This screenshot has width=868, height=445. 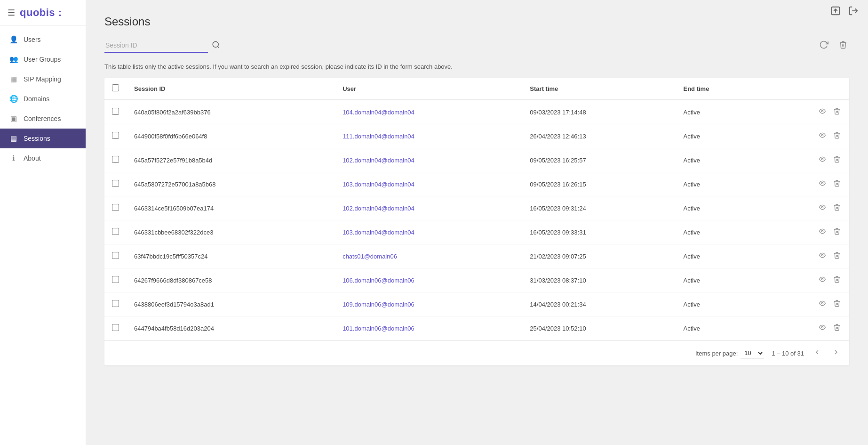 What do you see at coordinates (378, 185) in the screenshot?
I see `user-link-3: 103.domain04@domain04` at bounding box center [378, 185].